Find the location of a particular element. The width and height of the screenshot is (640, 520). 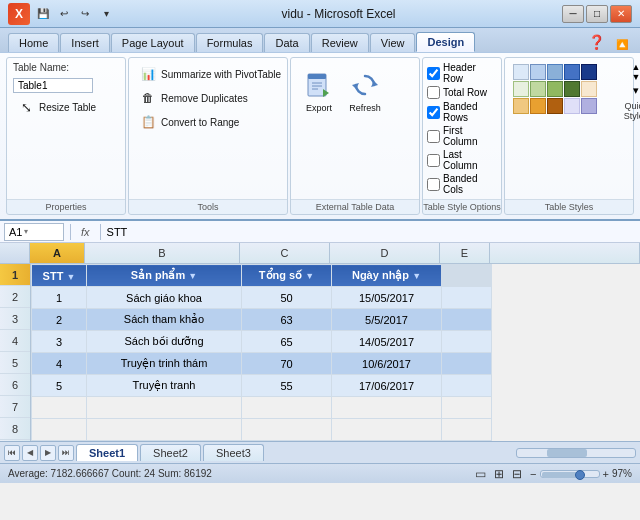

header-cell-sanpham: Sản phẩm ▼ is located at coordinates (164, 276).